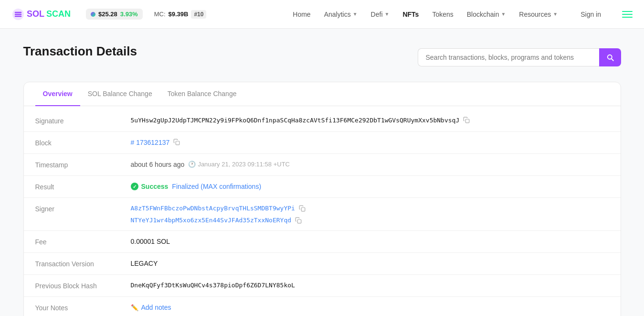  What do you see at coordinates (370, 164) in the screenshot?
I see `timestamp-value: about 6 hours ago 🕐 January 21, 2023 09:…` at bounding box center [370, 164].